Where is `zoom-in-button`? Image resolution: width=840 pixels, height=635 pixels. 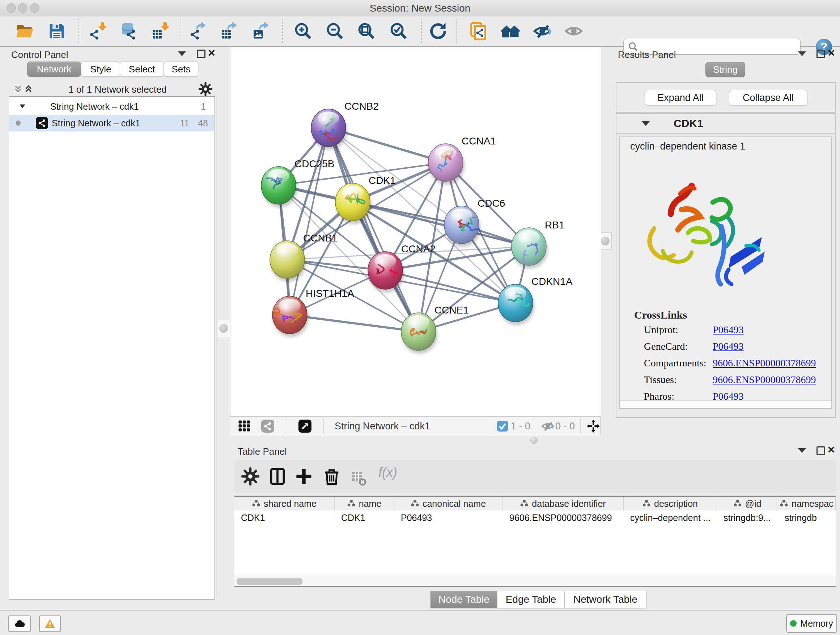 zoom-in-button is located at coordinates (303, 31).